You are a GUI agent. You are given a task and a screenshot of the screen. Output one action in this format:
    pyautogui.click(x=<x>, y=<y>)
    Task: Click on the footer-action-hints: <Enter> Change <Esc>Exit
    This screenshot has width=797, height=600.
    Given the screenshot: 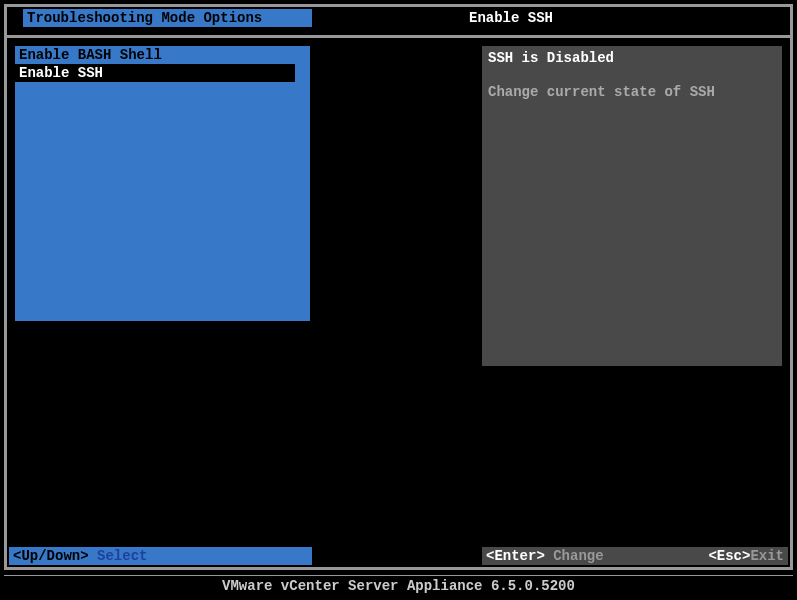 What is the action you would take?
    pyautogui.click(x=635, y=556)
    